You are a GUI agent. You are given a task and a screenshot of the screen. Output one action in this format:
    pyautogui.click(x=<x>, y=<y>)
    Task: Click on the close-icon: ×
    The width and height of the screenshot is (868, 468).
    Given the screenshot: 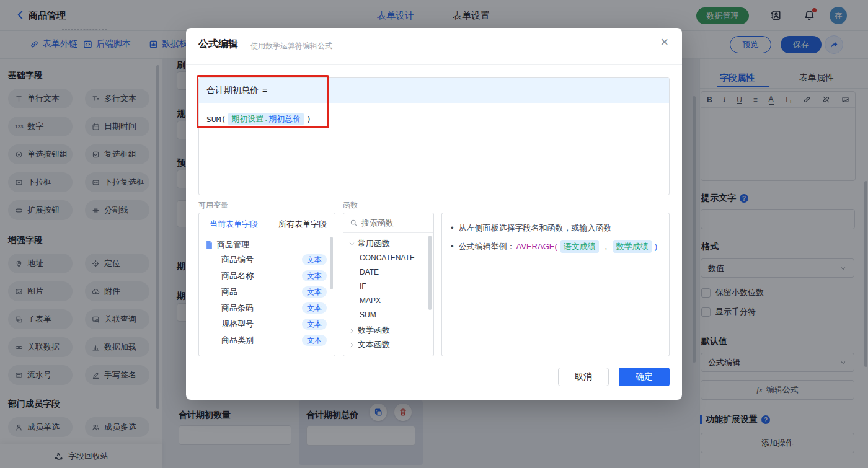 What is the action you would take?
    pyautogui.click(x=665, y=42)
    